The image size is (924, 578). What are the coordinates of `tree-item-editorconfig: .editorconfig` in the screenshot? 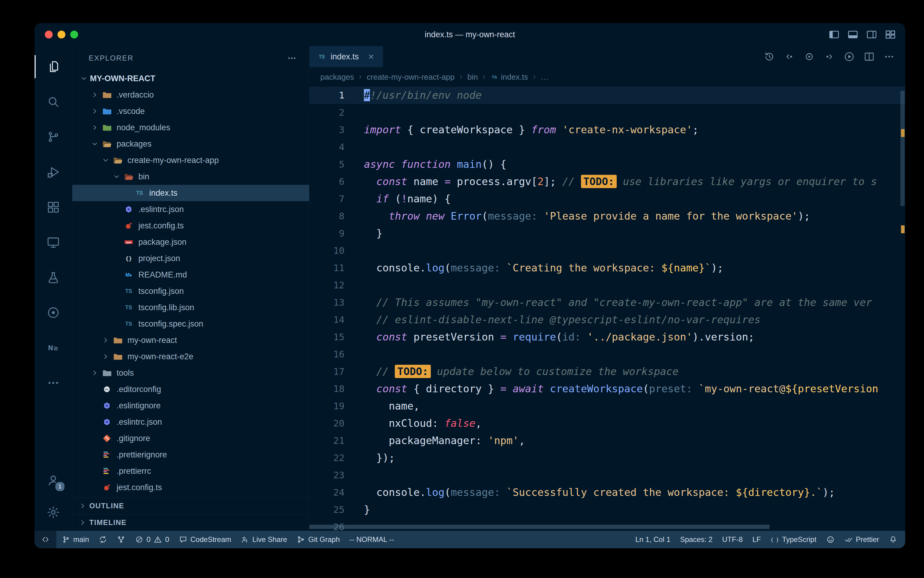 It's located at (191, 389).